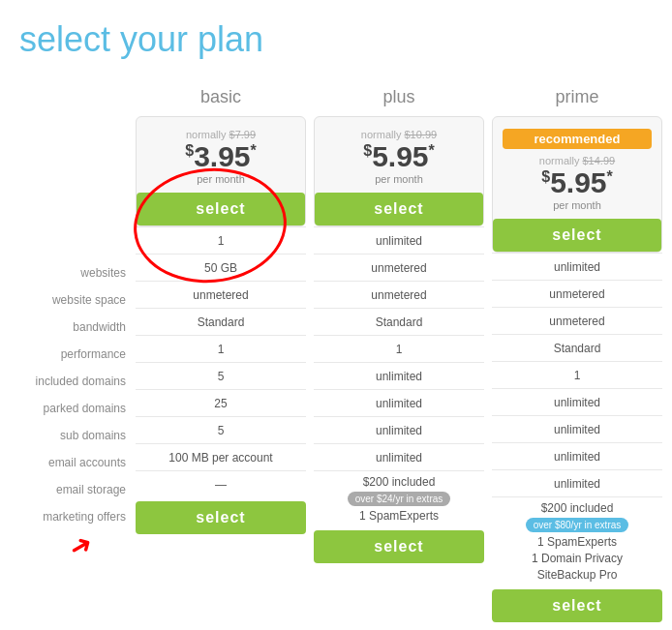 The height and width of the screenshot is (630, 672). I want to click on normally-price-basic: normally $7.99, so click(221, 135).